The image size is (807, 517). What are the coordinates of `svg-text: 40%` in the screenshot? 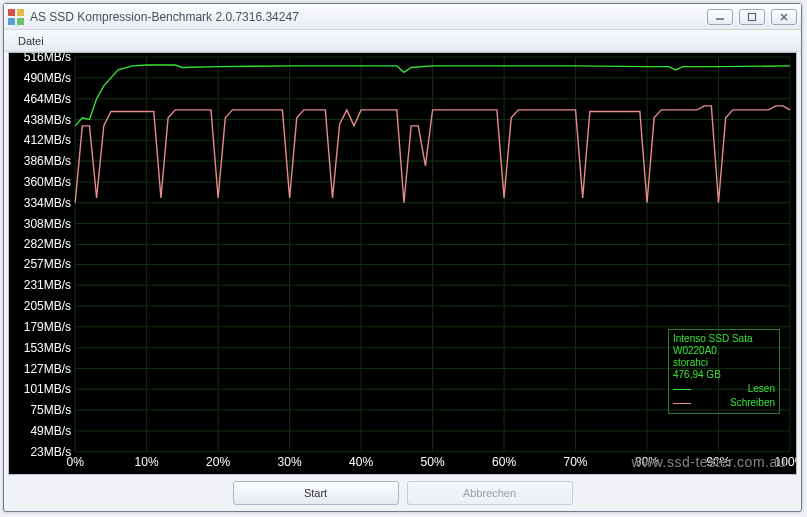 It's located at (361, 462).